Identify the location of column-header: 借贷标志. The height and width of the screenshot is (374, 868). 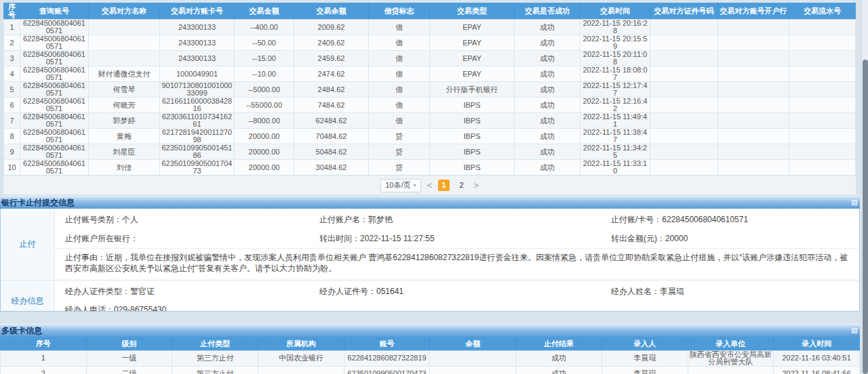
(399, 11).